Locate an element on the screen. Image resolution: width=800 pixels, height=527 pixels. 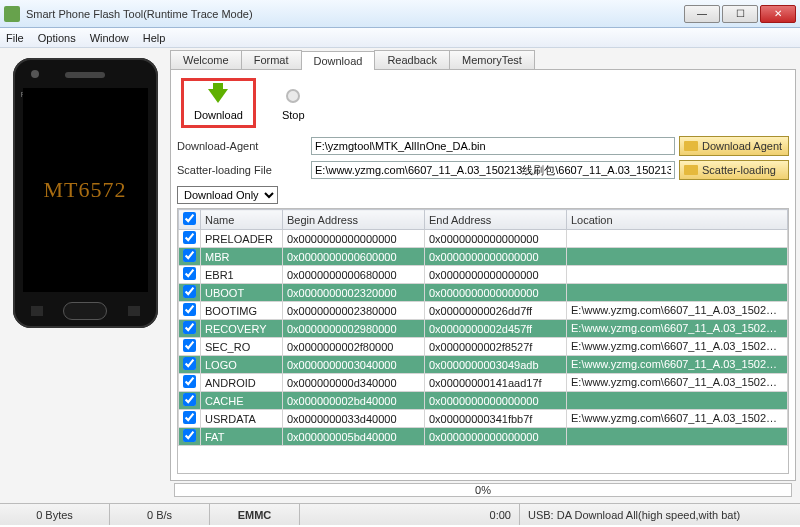
toolbar: Download Stop is located at coordinates (483, 105).